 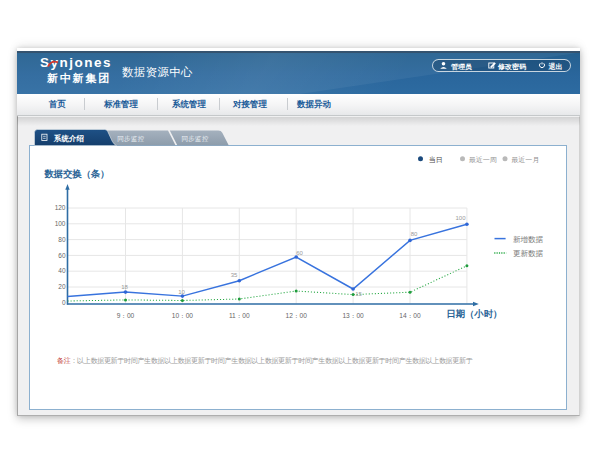 What do you see at coordinates (358, 294) in the screenshot?
I see `svg-text: 15` at bounding box center [358, 294].